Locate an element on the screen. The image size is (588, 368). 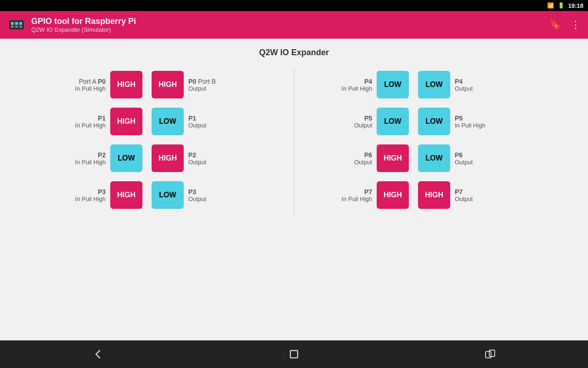
btn-p3b-out: LOW is located at coordinates (168, 195).